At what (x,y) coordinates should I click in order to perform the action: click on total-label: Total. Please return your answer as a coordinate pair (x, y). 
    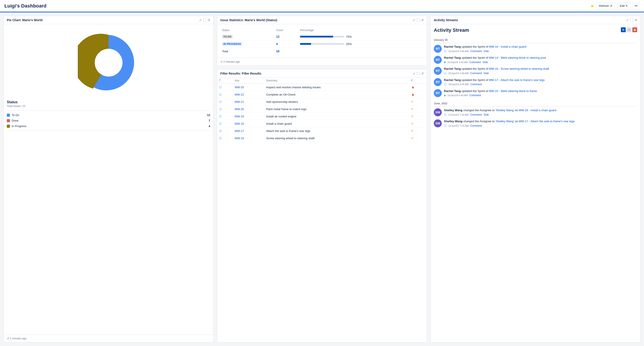
    Looking at the image, I should click on (247, 51).